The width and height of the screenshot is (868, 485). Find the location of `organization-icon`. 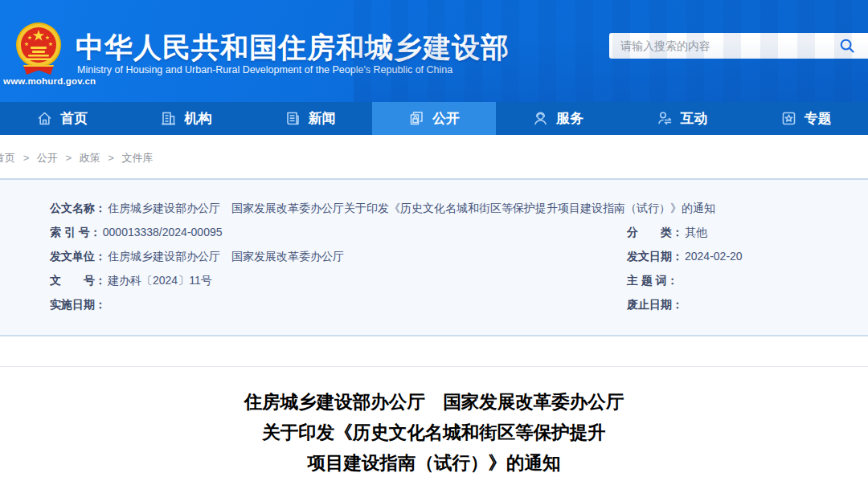

organization-icon is located at coordinates (169, 119).